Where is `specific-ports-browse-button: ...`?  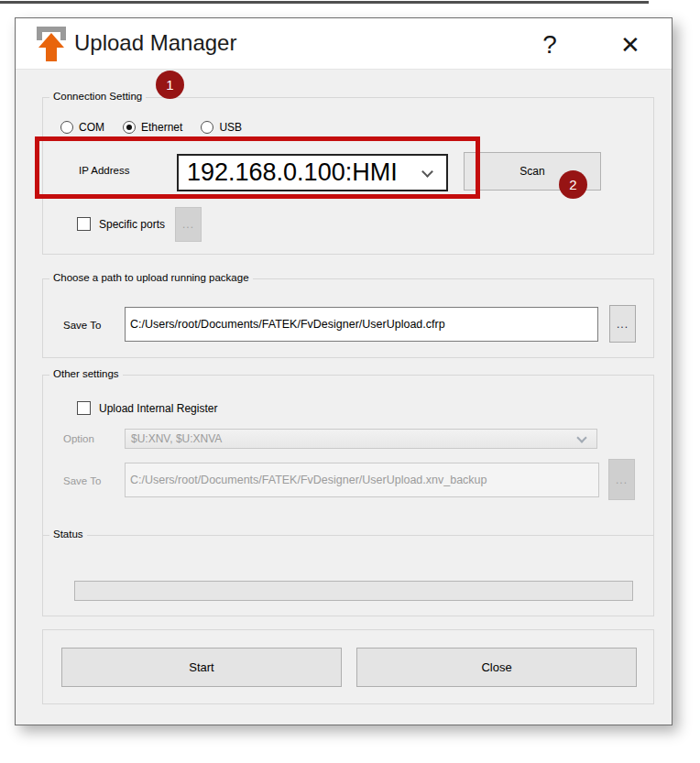
specific-ports-browse-button: ... is located at coordinates (189, 224).